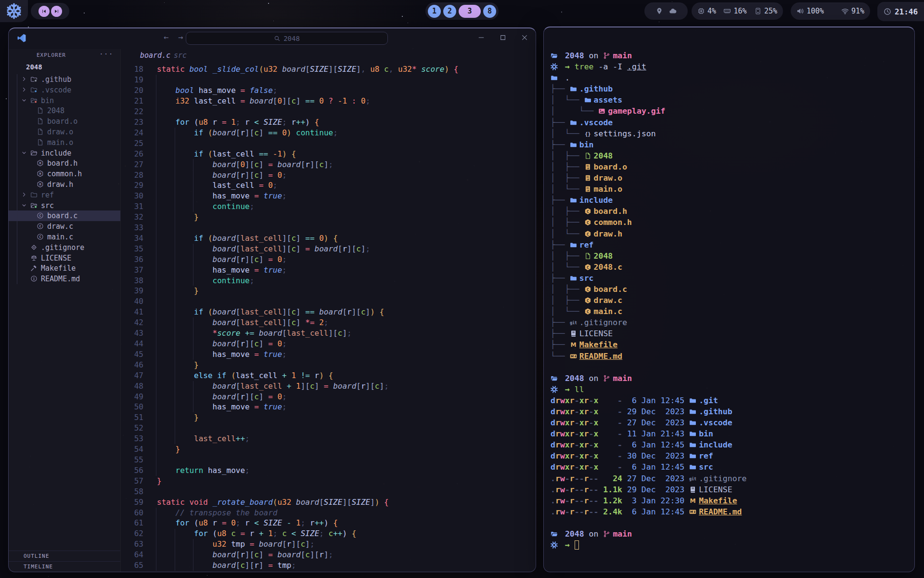 This screenshot has width=924, height=578. Describe the element at coordinates (737, 11) in the screenshot. I see `system-stats: 4% 16% 25%` at that location.